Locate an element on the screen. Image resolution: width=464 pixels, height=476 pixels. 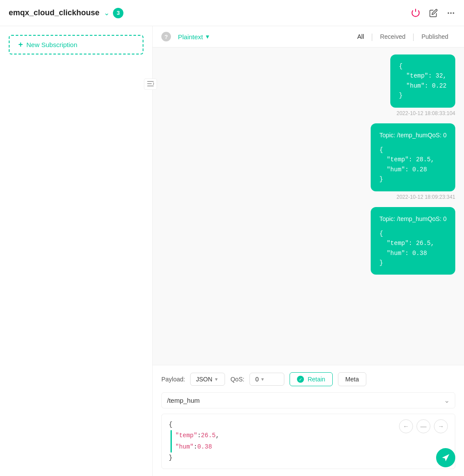
message-bubble: Topic: /temp_hum QoS: 0 { "temp": 26.5, … is located at coordinates (413, 241).